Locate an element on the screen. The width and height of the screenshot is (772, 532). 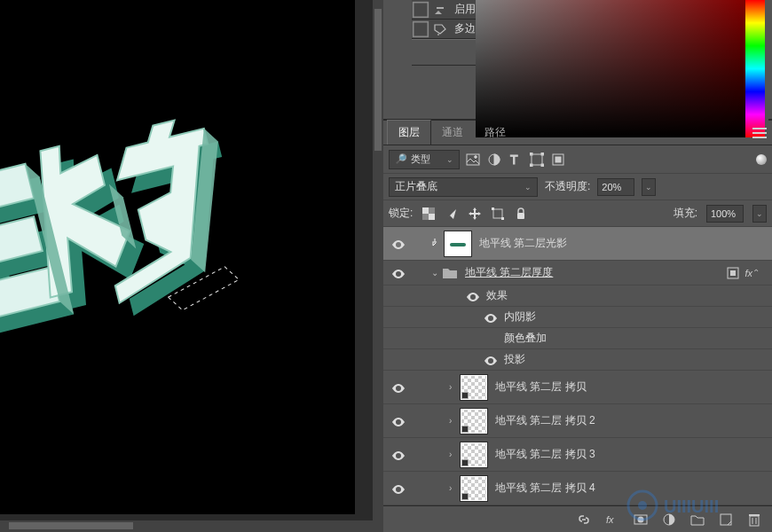
adjustment-layer-icon is located at coordinates (669, 520).